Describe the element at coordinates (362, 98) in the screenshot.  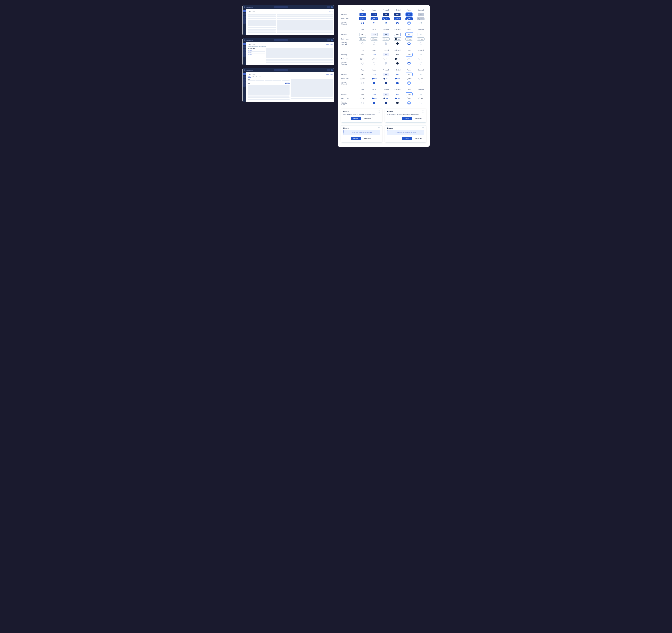
I see `btn5i-rest: Text` at that location.